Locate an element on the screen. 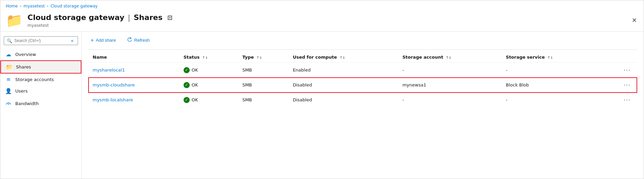 This screenshot has width=644, height=179. title-text: Cloud storage gateway is located at coordinates (76, 18).